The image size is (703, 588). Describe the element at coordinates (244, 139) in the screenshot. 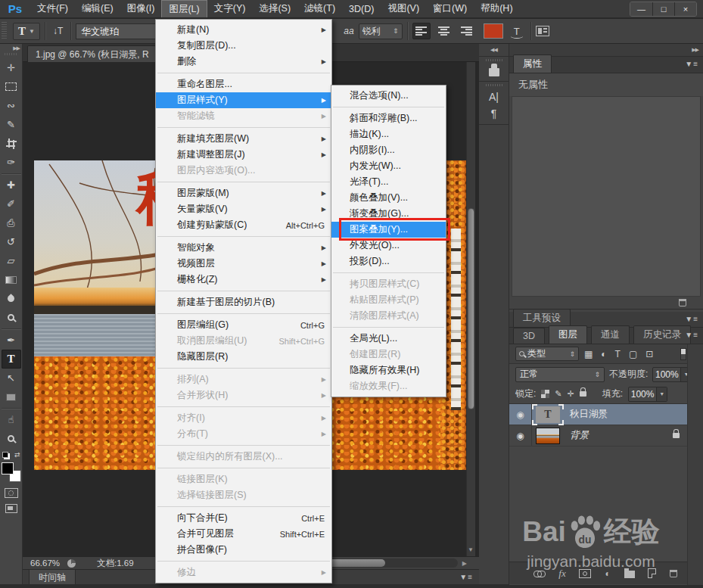

I see `menu-item-new-fill-layer: 新建填充图层(W)▶` at that location.